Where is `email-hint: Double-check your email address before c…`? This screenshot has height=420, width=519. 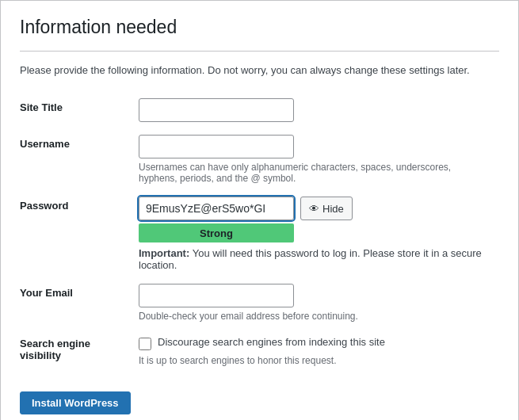 email-hint: Double-check your email address before c… is located at coordinates (313, 316).